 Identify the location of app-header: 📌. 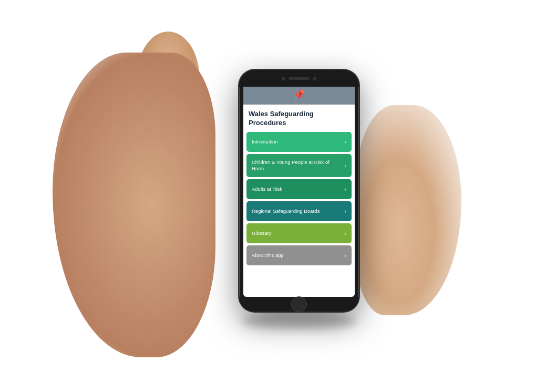
(299, 95).